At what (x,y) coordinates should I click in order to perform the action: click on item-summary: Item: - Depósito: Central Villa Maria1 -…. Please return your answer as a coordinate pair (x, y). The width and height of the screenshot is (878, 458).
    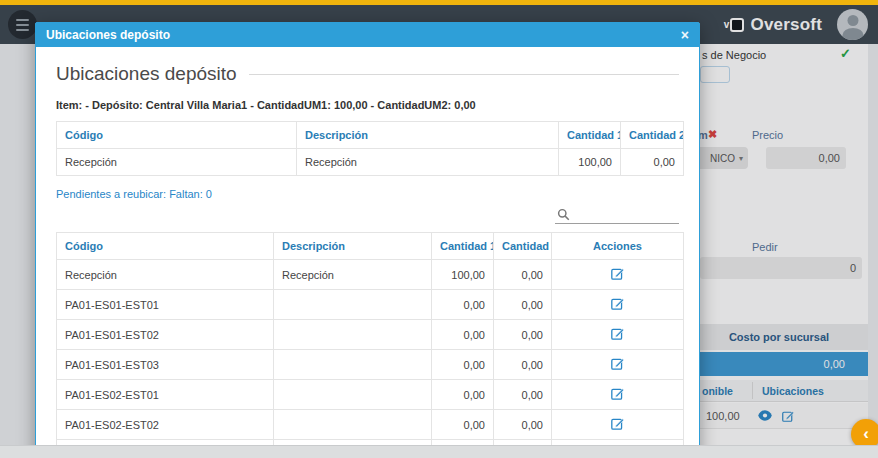
    Looking at the image, I should click on (368, 105).